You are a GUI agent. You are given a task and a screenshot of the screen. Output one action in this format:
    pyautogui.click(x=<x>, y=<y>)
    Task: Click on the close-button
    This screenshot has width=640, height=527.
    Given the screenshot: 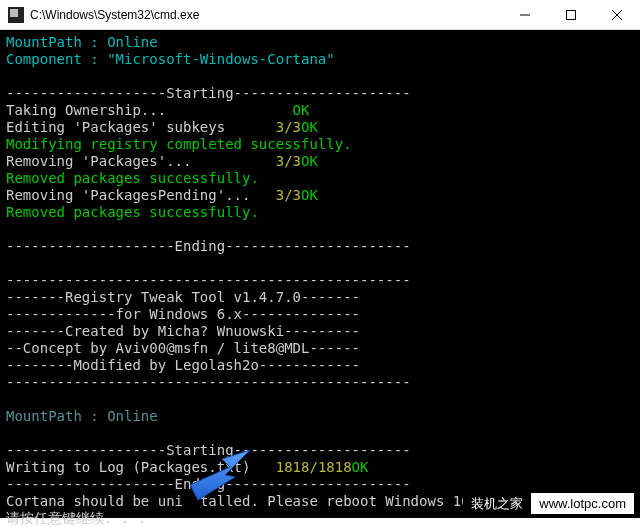 What is the action you would take?
    pyautogui.click(x=617, y=15)
    